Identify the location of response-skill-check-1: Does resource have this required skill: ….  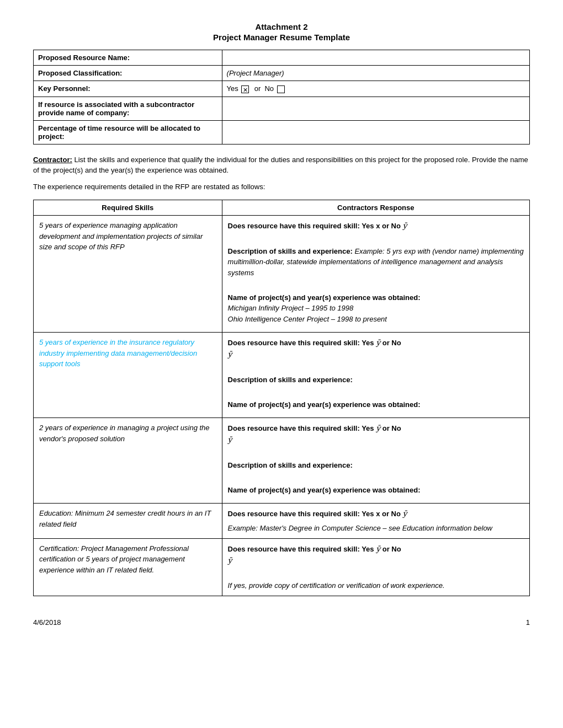
(376, 226).